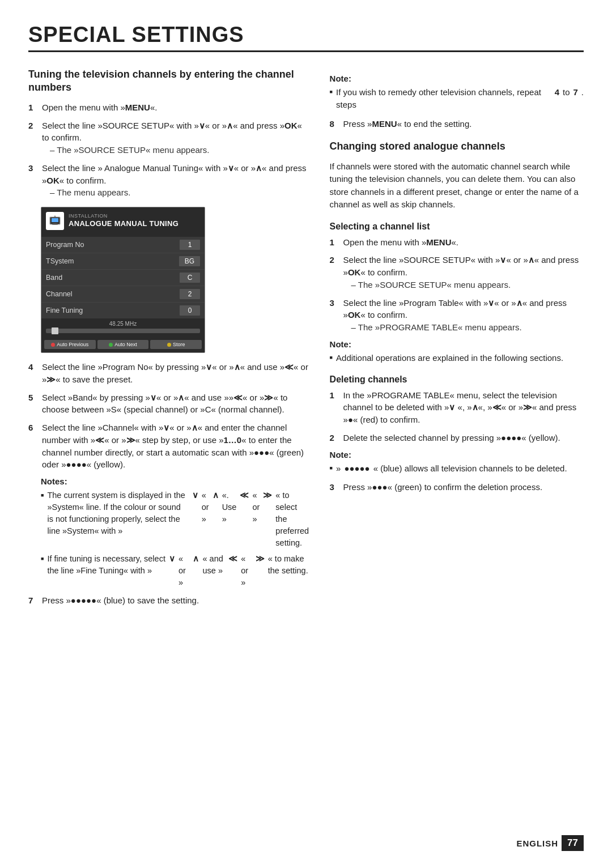  I want to click on footer: ENGLISH 77, so click(550, 843).